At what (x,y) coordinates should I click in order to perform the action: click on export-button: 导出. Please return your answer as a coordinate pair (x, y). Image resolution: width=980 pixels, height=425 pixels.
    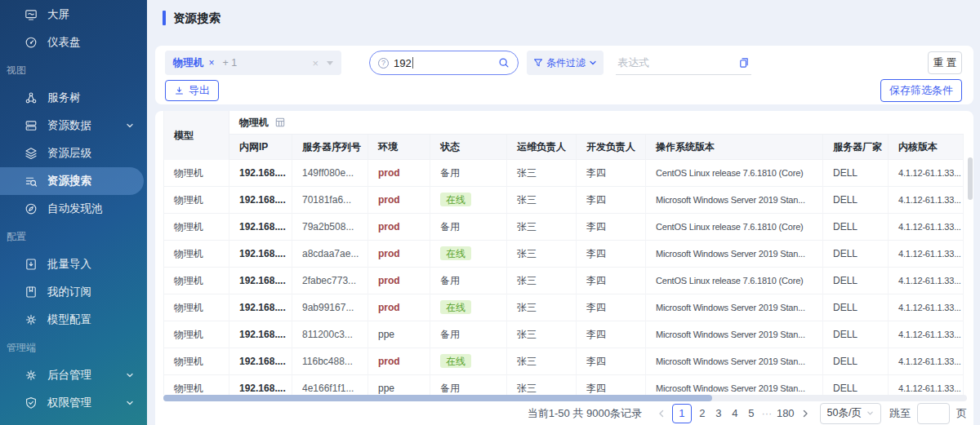
    Looking at the image, I should click on (192, 91).